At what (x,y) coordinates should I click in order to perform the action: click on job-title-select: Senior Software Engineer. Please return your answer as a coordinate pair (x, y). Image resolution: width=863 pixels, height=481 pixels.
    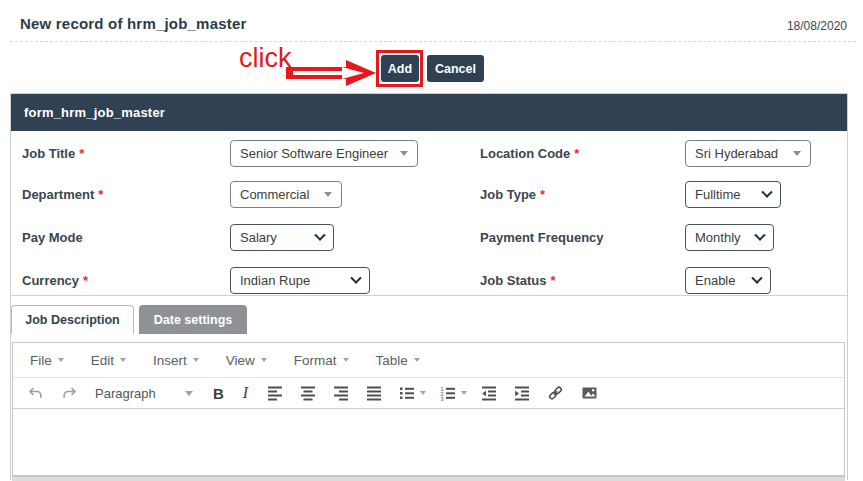
    Looking at the image, I should click on (324, 154).